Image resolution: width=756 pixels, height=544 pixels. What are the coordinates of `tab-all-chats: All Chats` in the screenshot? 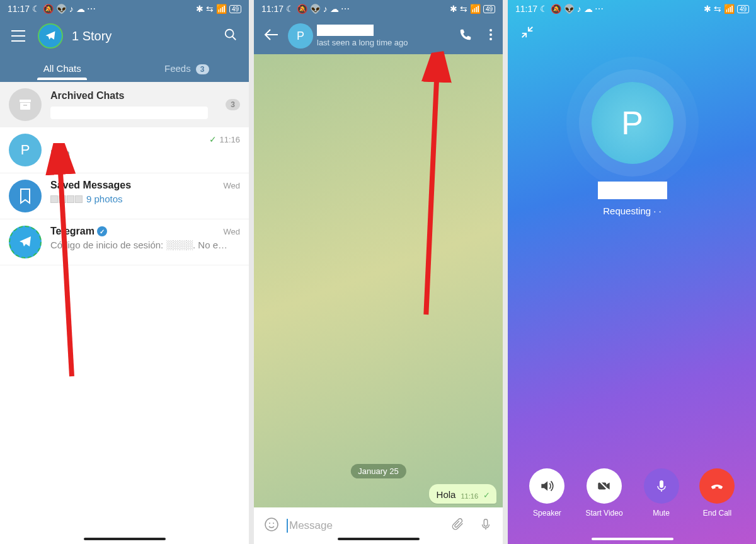 It's located at (62, 68).